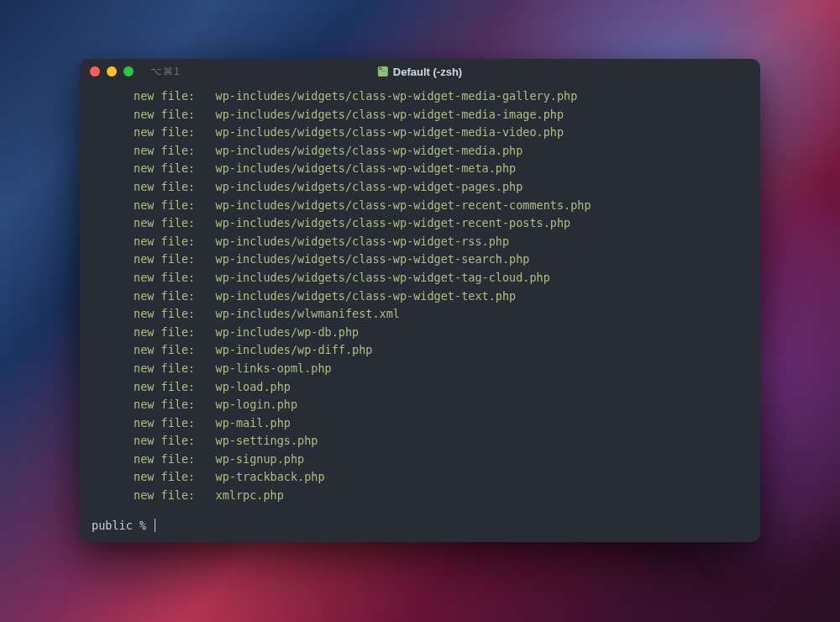  Describe the element at coordinates (420, 387) in the screenshot. I see `file-line: new file: wp-load.php` at that location.